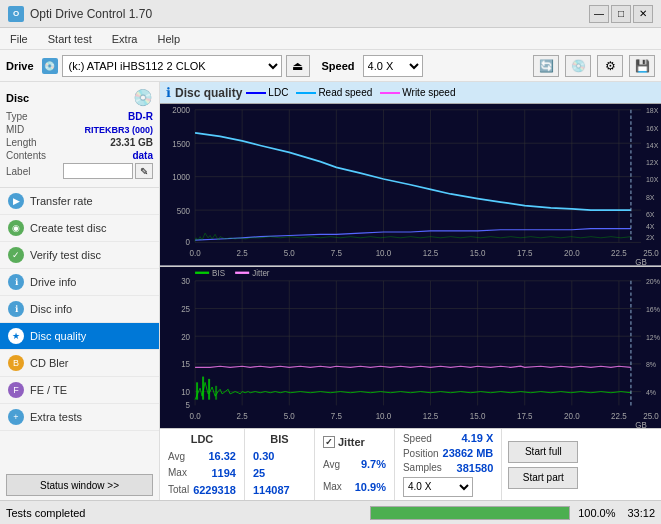 The height and width of the screenshot is (524, 661). What do you see at coordinates (31, 116) in the screenshot?
I see `disc-type-label: Type` at bounding box center [31, 116].